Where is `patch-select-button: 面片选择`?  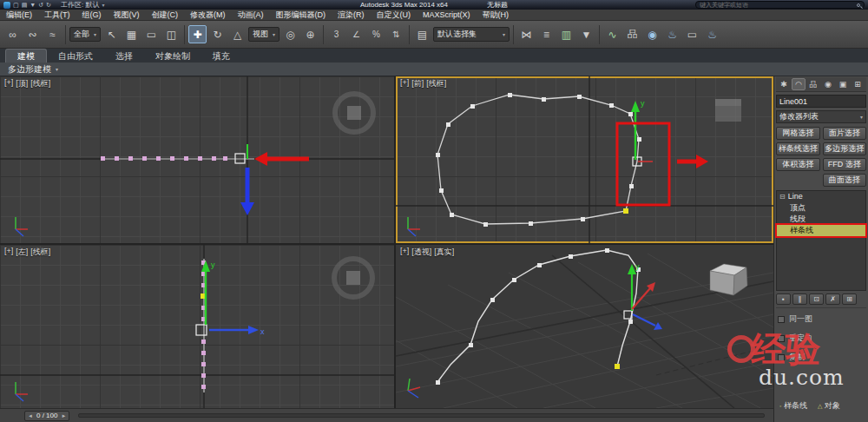 patch-select-button: 面片选择 is located at coordinates (845, 134).